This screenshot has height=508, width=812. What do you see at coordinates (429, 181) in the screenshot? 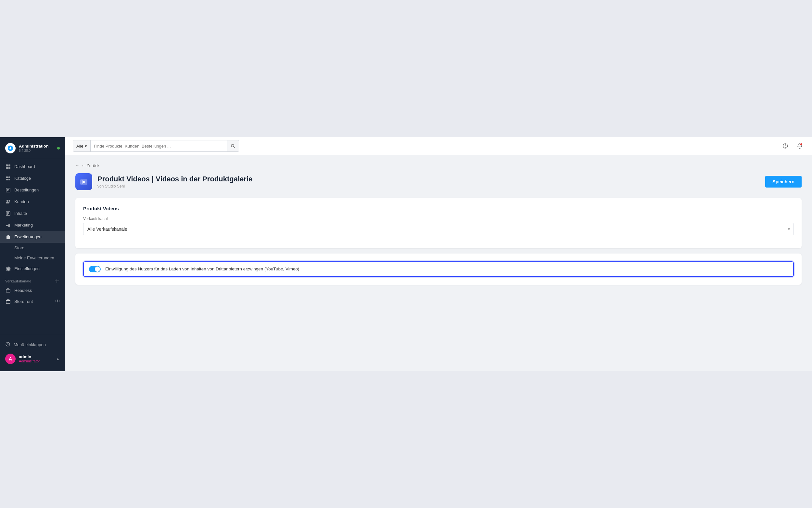
I see `page-header-text: Produkt Videos | Videos in der Produktga…` at bounding box center [429, 181].